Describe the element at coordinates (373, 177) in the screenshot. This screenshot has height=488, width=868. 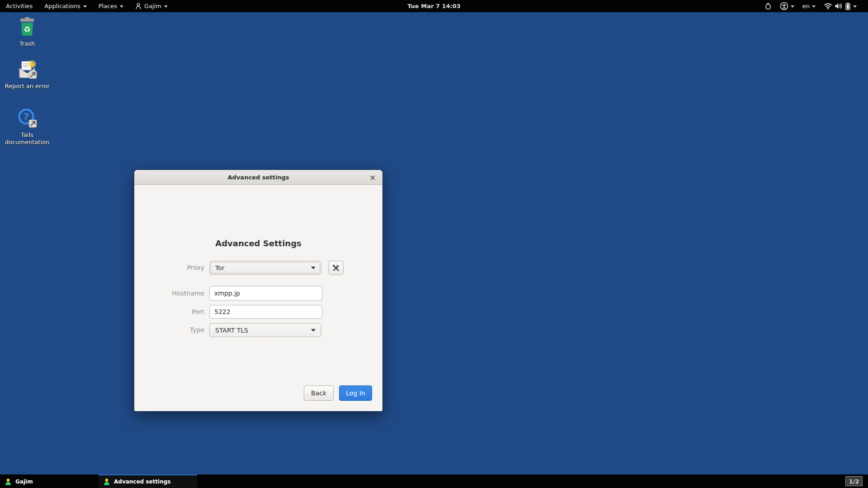
I see `close-icon: ×` at that location.